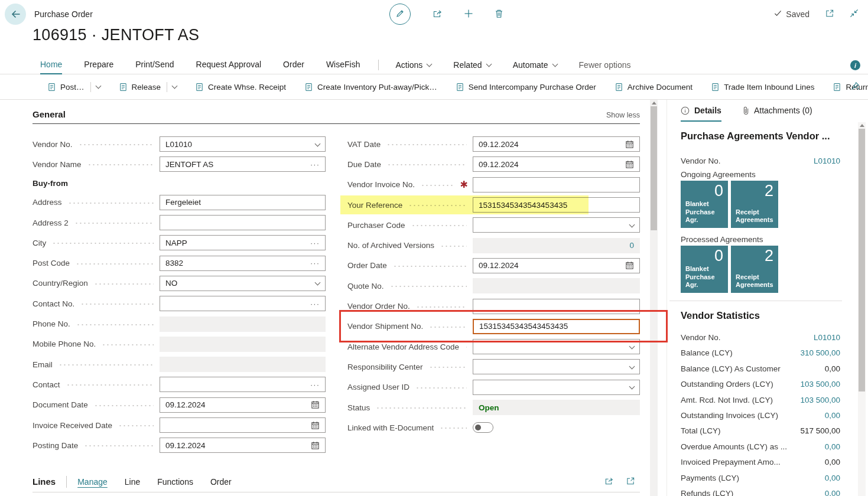 The height and width of the screenshot is (496, 868). What do you see at coordinates (557, 367) in the screenshot?
I see `field-input-responsibility-center` at bounding box center [557, 367].